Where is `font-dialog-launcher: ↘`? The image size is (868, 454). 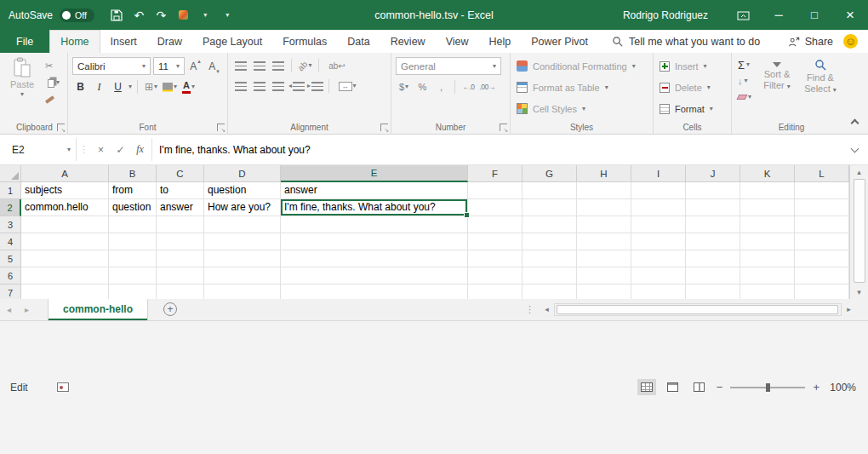 font-dialog-launcher: ↘ is located at coordinates (221, 128).